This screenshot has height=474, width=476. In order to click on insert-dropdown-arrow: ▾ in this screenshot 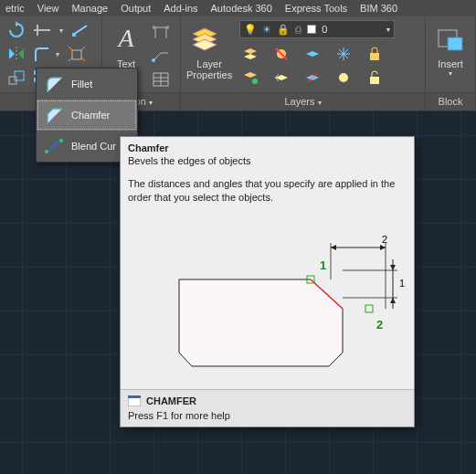, I will do `click(450, 73)`.